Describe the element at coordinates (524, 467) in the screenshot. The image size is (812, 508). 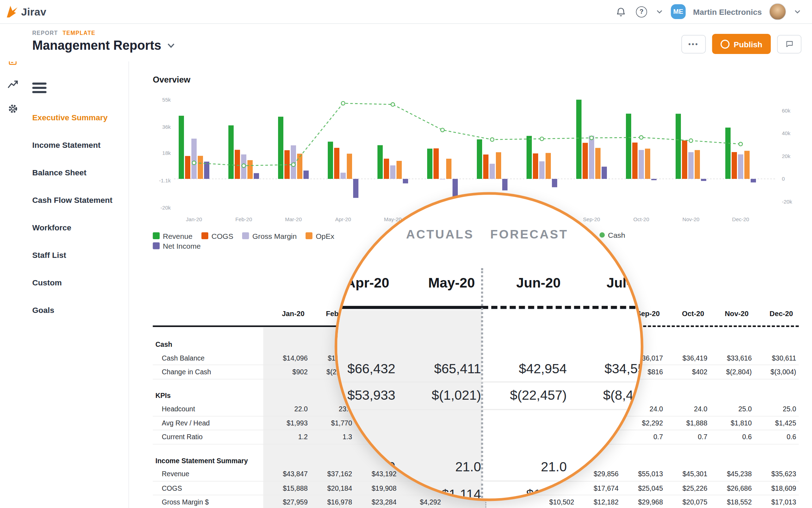
I see `table-cell: 21.0` at that location.